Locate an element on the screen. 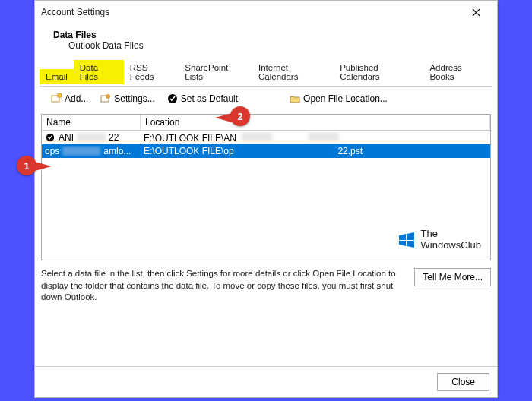 The width and height of the screenshot is (532, 401). cell-location: E:\OUTLOOK FILE\AN is located at coordinates (315, 138).